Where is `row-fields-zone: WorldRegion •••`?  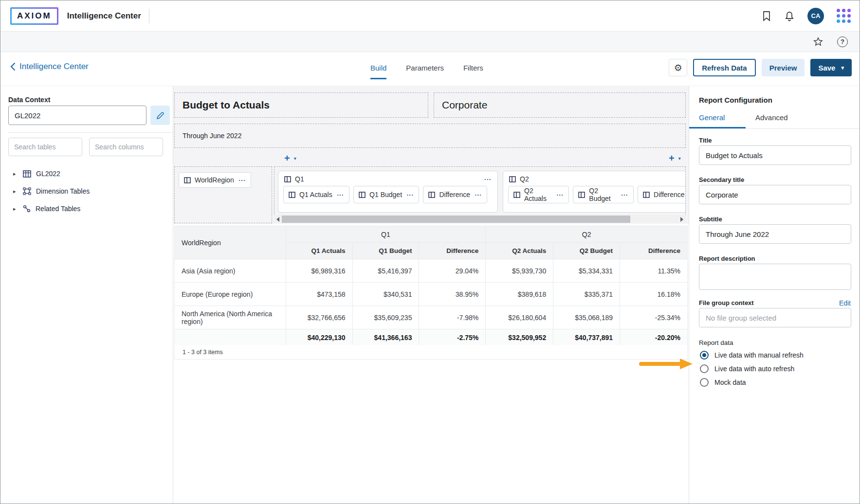
row-fields-zone: WorldRegion ••• is located at coordinates (223, 195).